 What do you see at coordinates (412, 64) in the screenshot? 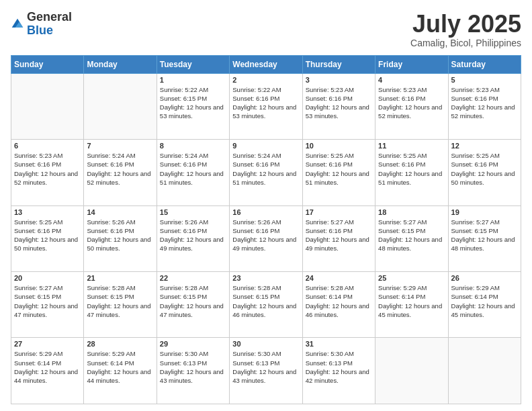
I see `calendar-header-friday: Friday` at bounding box center [412, 64].